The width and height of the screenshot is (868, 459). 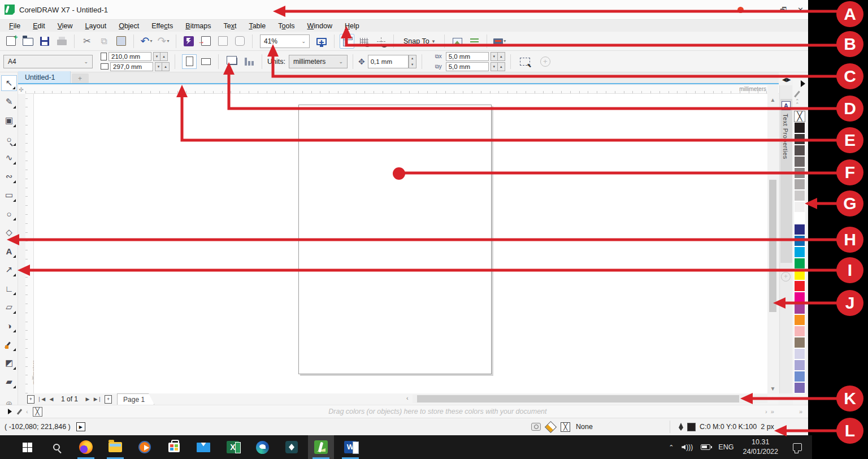 I want to click on menu-object: Object, so click(x=129, y=26).